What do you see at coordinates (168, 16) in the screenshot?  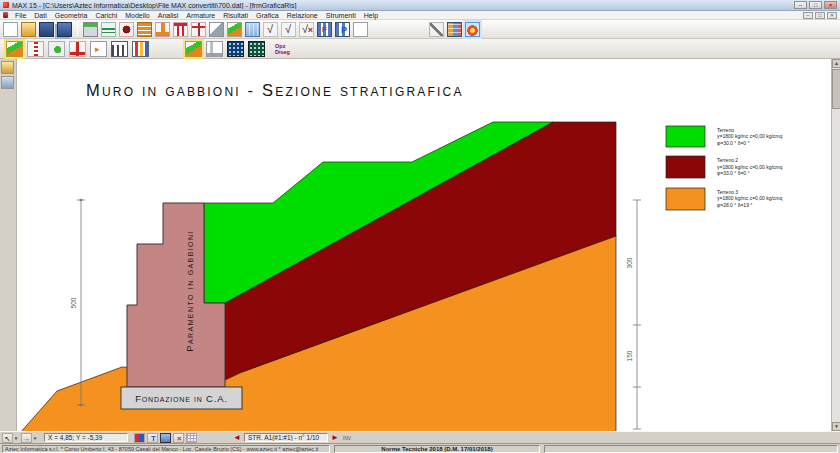 I see `menu-analisi: Analisi` at bounding box center [168, 16].